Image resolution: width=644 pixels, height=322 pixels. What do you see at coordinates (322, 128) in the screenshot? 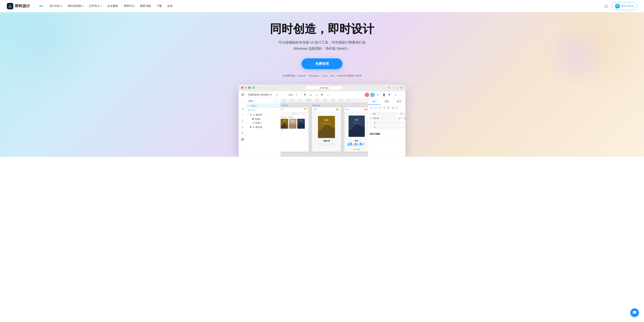
I see `editor-body: ↖ ⊡ / △ ◉ T 🖼 页数: 1 + ⋮` at bounding box center [322, 128].